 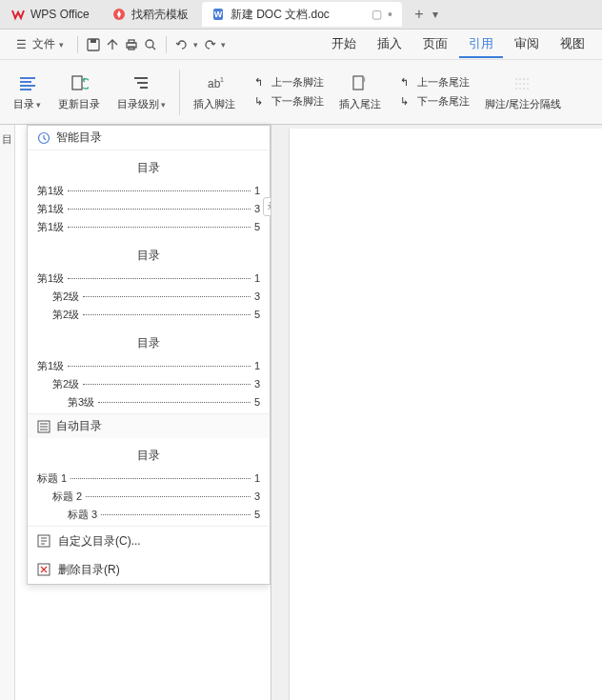 What do you see at coordinates (149, 482) in the screenshot?
I see `toc-preset-auto: 目录 标题 11标题 23标题 35` at bounding box center [149, 482].